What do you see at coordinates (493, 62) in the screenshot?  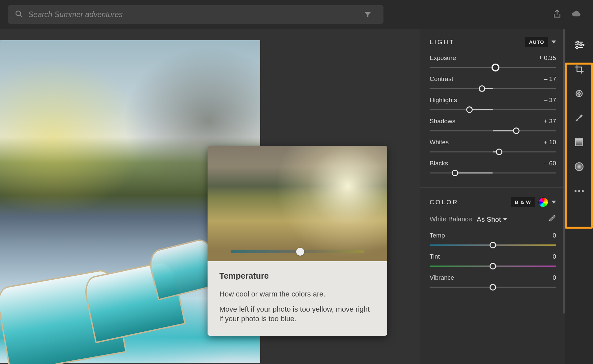 I see `light-slider-exposure: Exposure+ 0.35` at bounding box center [493, 62].